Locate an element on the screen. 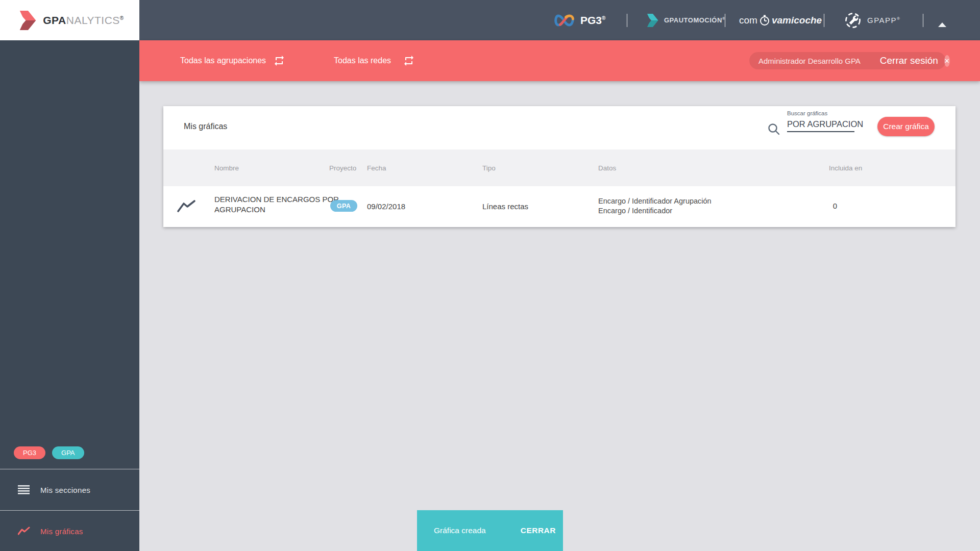 This screenshot has height=551, width=980. column-header-incluida-en: Incluida en is located at coordinates (845, 168).